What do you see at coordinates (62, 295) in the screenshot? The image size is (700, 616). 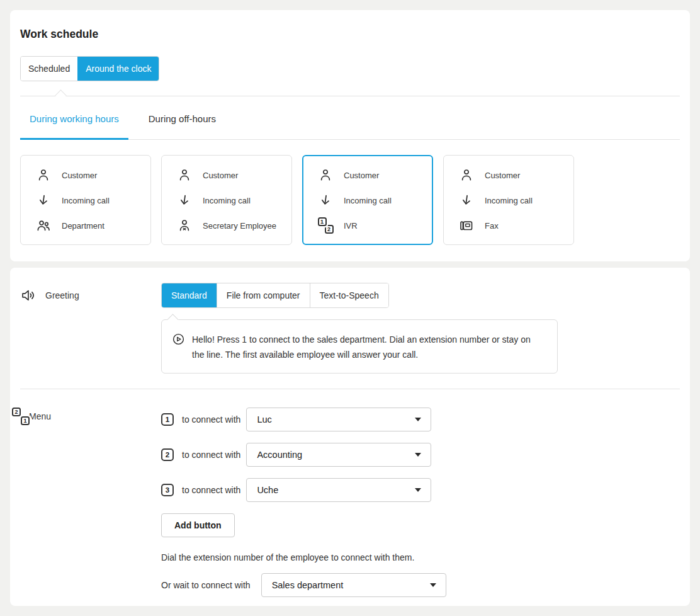 I see `greeting-label: Greeting` at bounding box center [62, 295].